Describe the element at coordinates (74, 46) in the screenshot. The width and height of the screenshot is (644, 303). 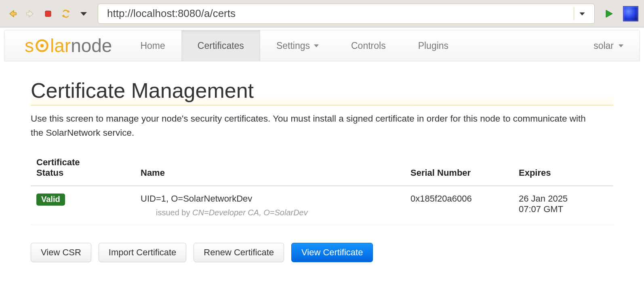
I see `brand-logo: s lar node` at that location.